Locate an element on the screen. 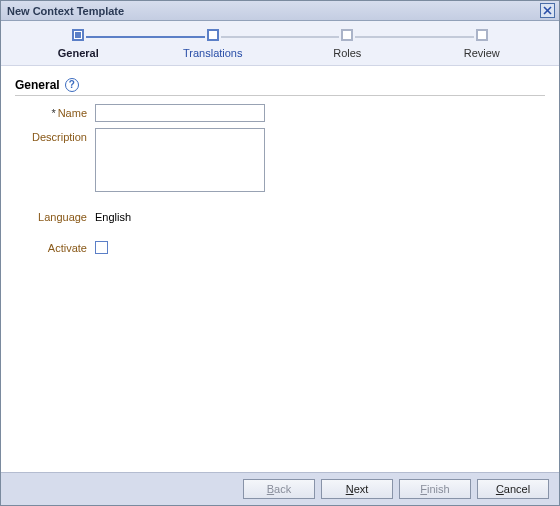  section-divider is located at coordinates (280, 96).